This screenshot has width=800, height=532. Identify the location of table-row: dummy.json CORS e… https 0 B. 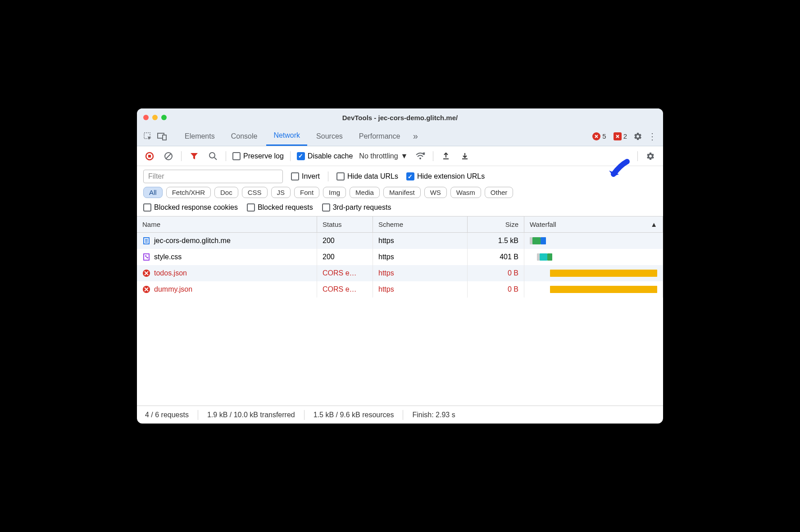
(400, 289).